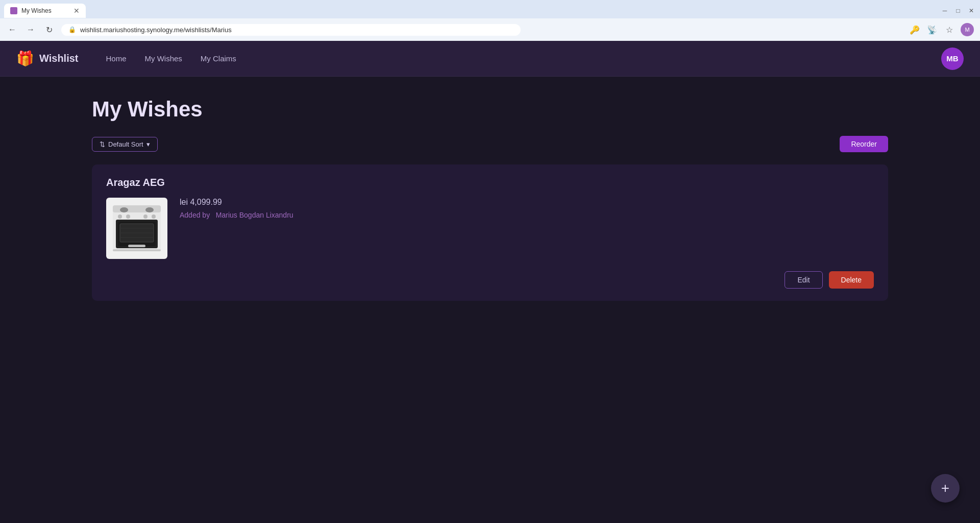 This screenshot has height=523, width=980. I want to click on logo-text: Wishlist, so click(59, 58).